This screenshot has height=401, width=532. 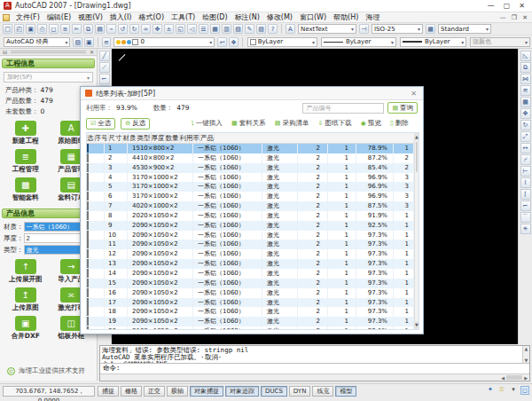 I want to click on table-row: 4 3170×1000×2 一系铝（1060） 激光 2 1 96.9% 3, so click(x=250, y=177).